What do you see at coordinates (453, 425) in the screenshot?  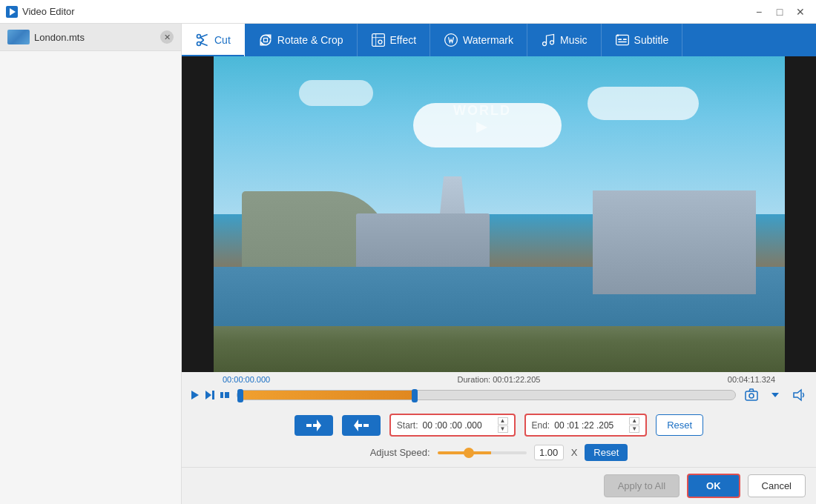 I see `start-time-group: Start: ▲ ▼` at bounding box center [453, 425].